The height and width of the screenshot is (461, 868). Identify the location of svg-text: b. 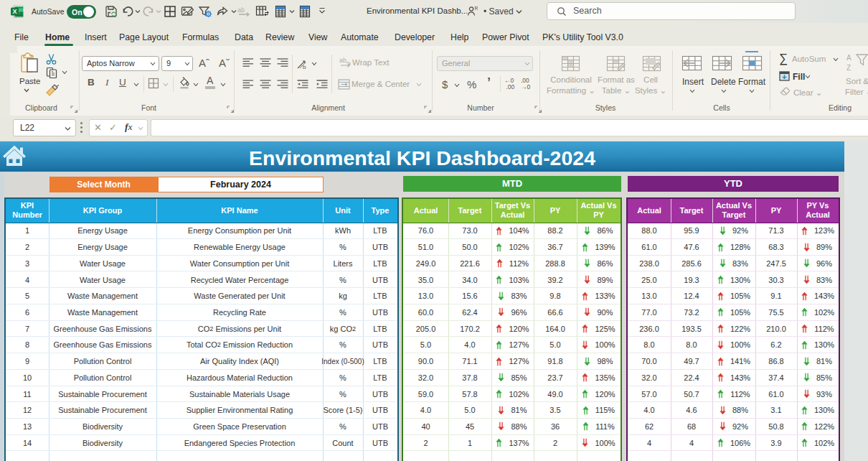
(304, 67).